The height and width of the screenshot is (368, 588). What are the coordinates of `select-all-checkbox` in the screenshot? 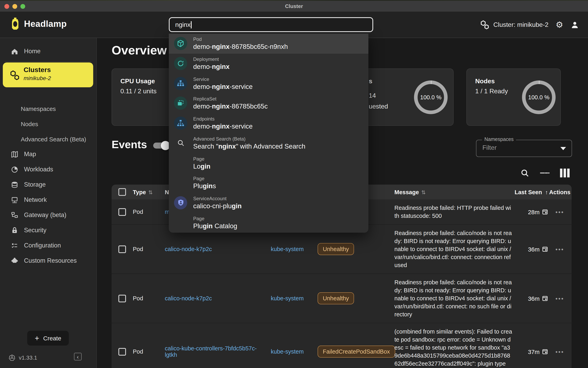 It's located at (122, 192).